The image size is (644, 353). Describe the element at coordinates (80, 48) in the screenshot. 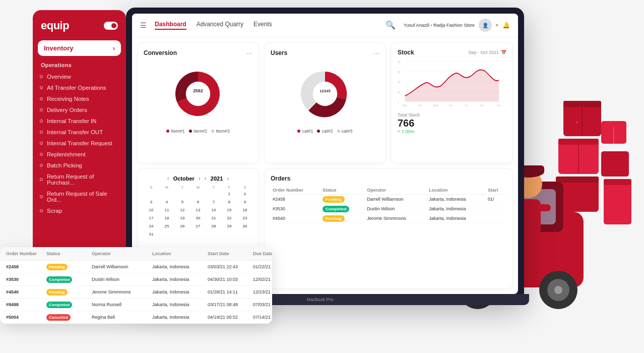

I see `inventory-button: Inventory ›` at that location.